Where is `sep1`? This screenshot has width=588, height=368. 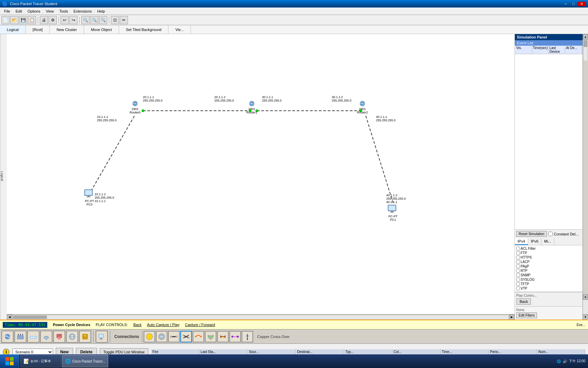 sep1 is located at coordinates (93, 337).